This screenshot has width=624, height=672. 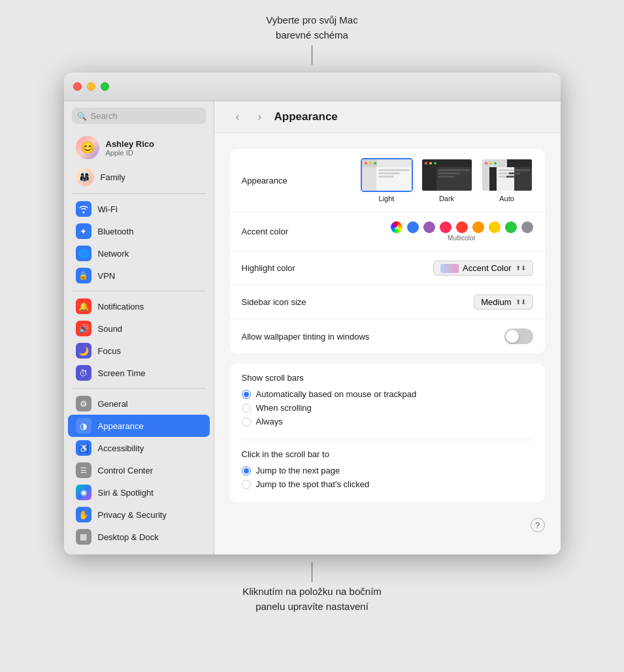 I want to click on appearance-options-control: Light, so click(x=446, y=180).